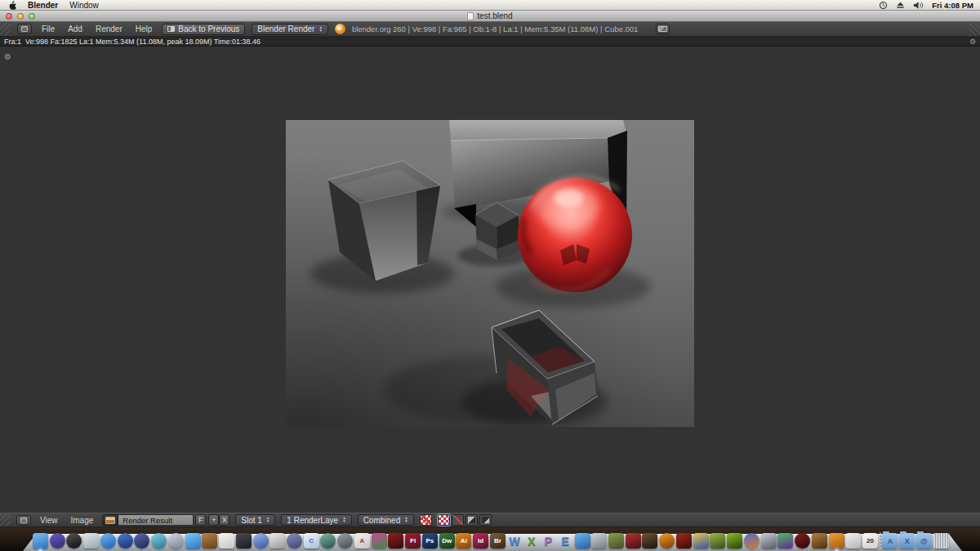 The image size is (980, 551). I want to click on menubar-item-window: Window, so click(84, 5).